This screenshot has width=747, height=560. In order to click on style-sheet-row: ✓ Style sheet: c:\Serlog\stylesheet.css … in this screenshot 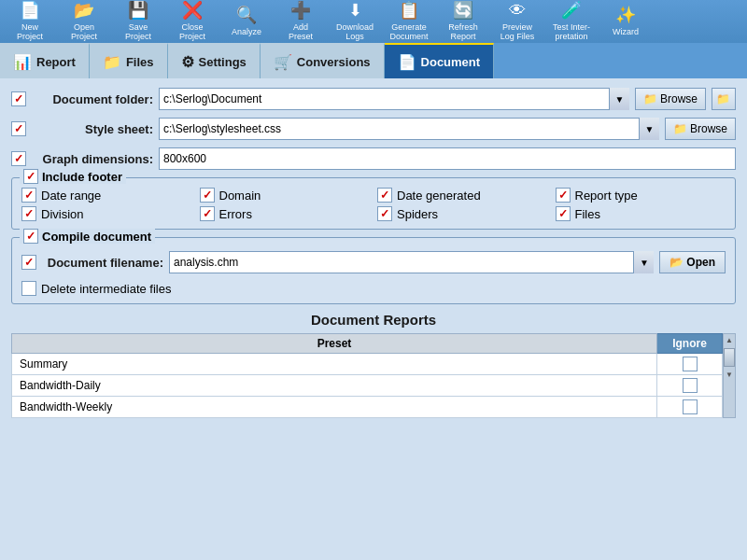, I will do `click(374, 129)`.